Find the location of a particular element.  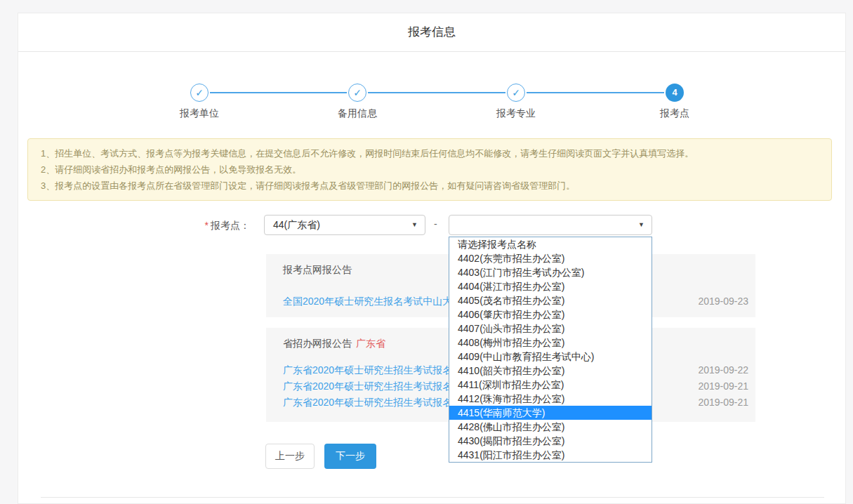

dropdown-option: 4411(深圳市招生办公室) is located at coordinates (550, 385).